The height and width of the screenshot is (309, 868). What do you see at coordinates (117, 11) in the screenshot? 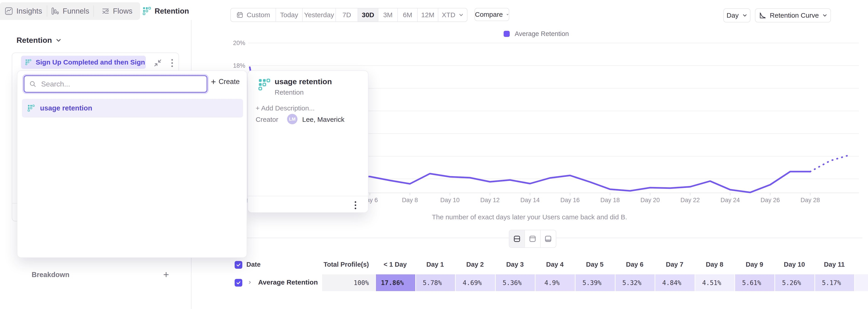
I see `tab-flows: Flows` at bounding box center [117, 11].